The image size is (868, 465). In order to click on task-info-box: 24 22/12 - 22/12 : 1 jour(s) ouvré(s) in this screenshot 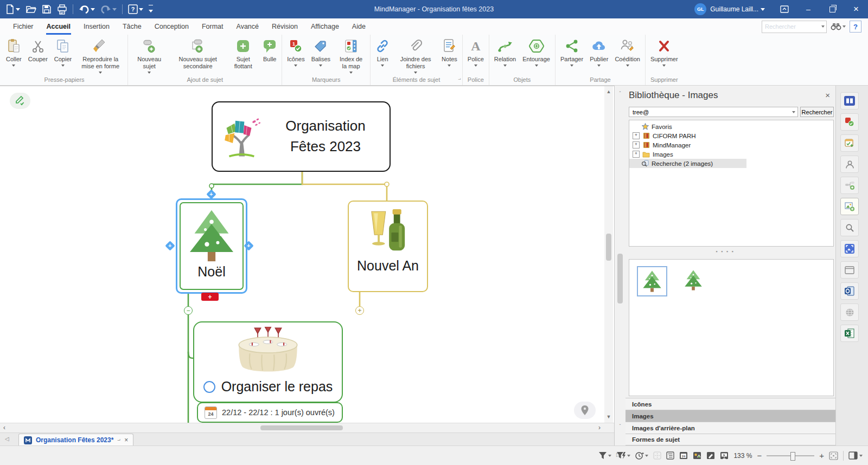, I will do `click(270, 412)`.